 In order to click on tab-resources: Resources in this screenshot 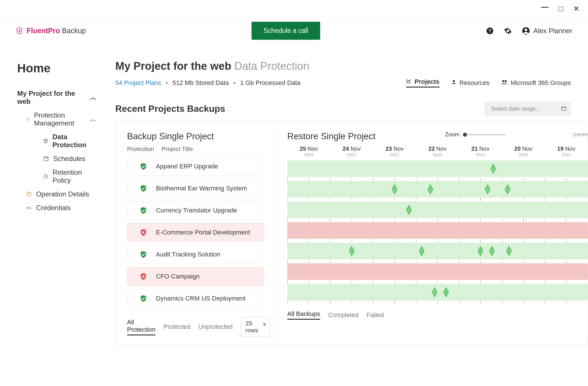, I will do `click(470, 83)`.